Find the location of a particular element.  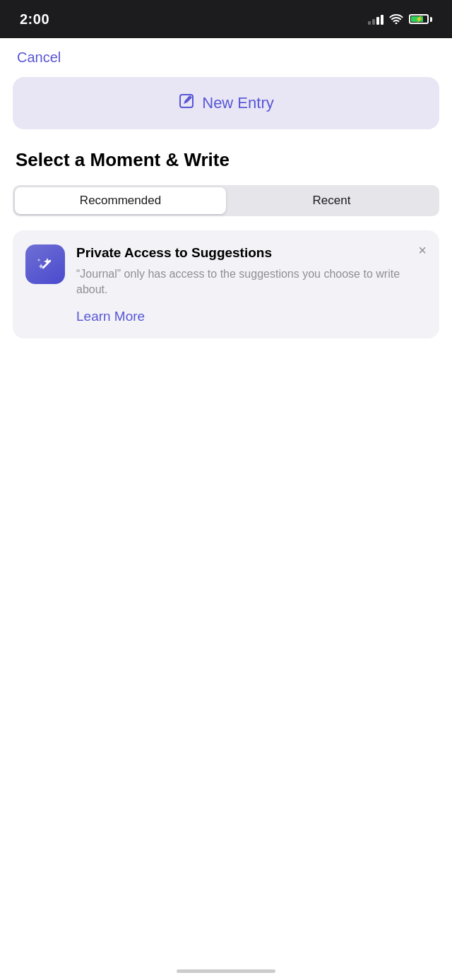

new-entry-section: New Entry is located at coordinates (226, 109).